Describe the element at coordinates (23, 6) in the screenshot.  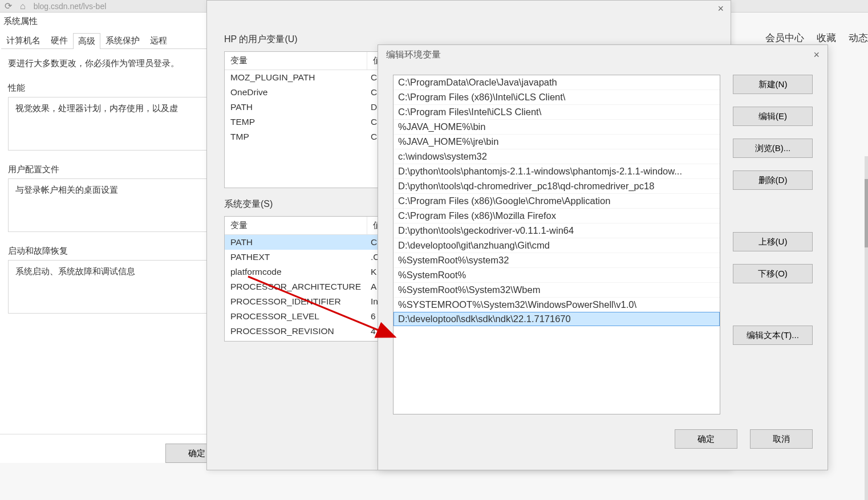
I see `home-icon: ⌂` at that location.